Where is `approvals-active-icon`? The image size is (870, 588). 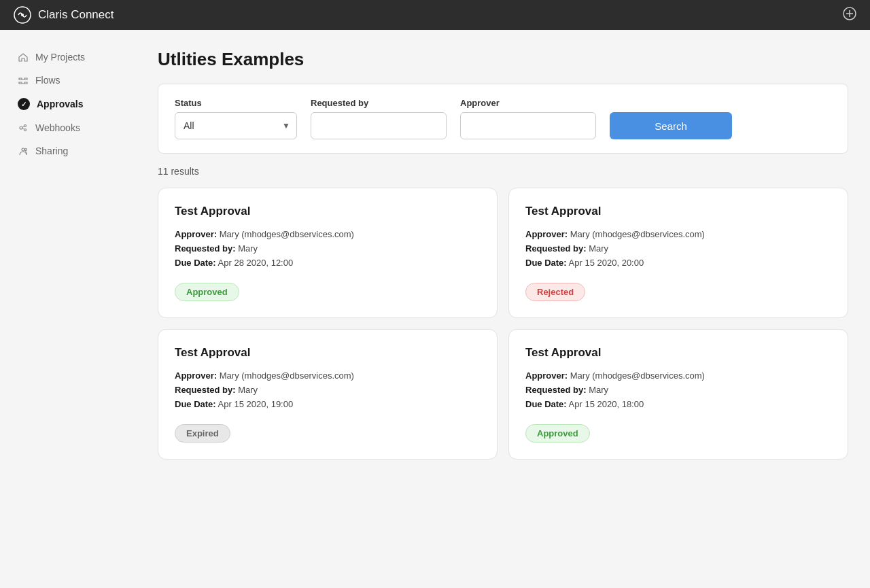 approvals-active-icon is located at coordinates (24, 104).